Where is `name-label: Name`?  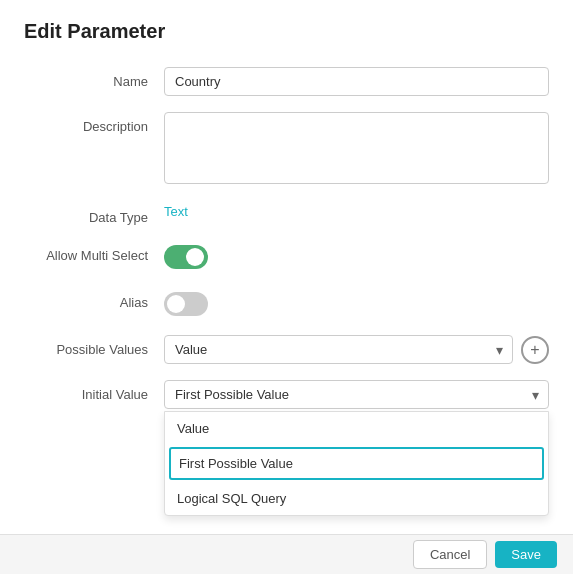 name-label: Name is located at coordinates (94, 78).